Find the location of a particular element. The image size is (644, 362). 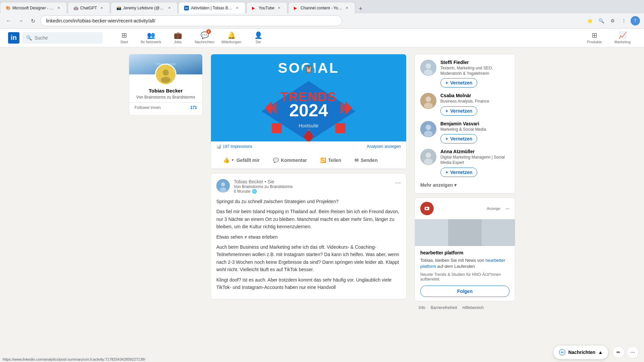

address-bar: linkedin.com/in/tobias-becker-wien/recen… is located at coordinates (191, 21).